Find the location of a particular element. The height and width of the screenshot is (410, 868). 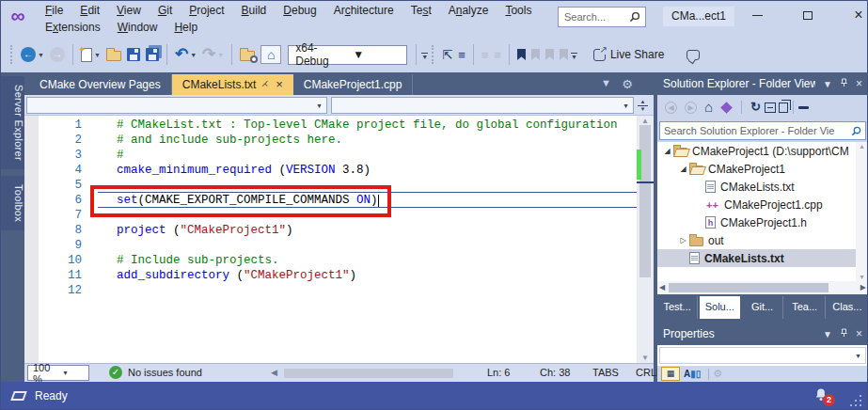

properties-title-bar: Properties ▼ × is located at coordinates (763, 334).